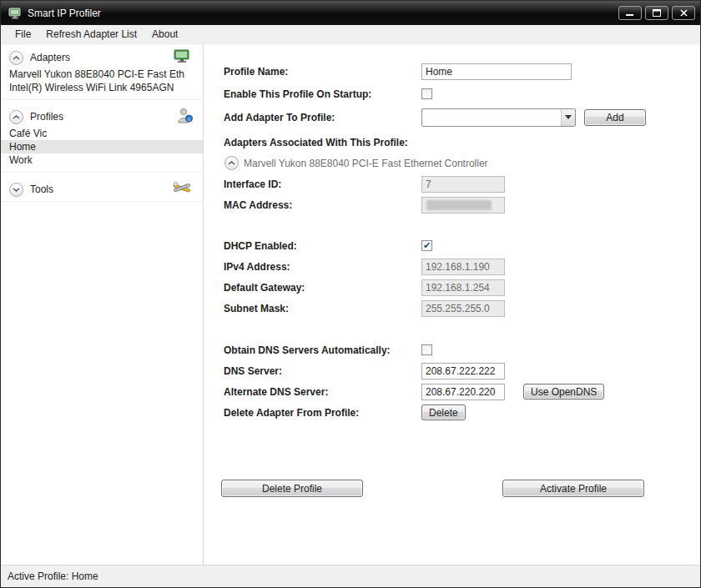 The image size is (701, 588). What do you see at coordinates (427, 350) in the screenshot?
I see `dns-auto-checkbox` at bounding box center [427, 350].